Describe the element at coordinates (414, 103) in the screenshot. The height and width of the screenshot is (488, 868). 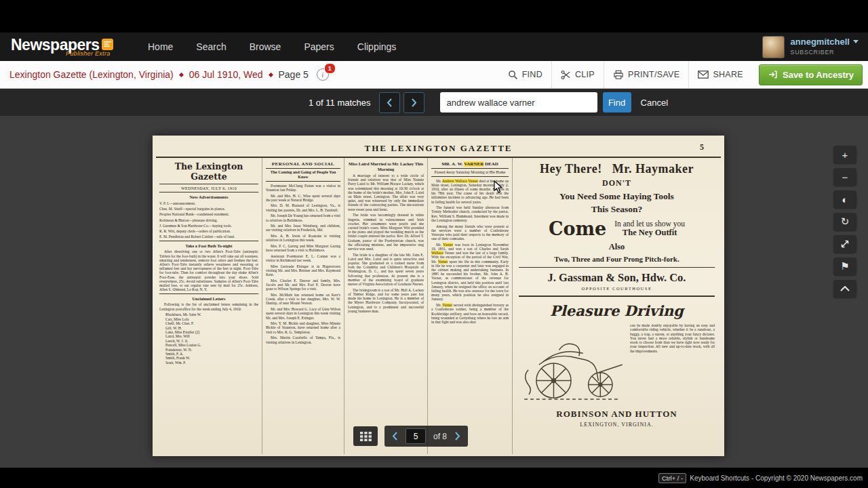
I see `next-match-button` at that location.